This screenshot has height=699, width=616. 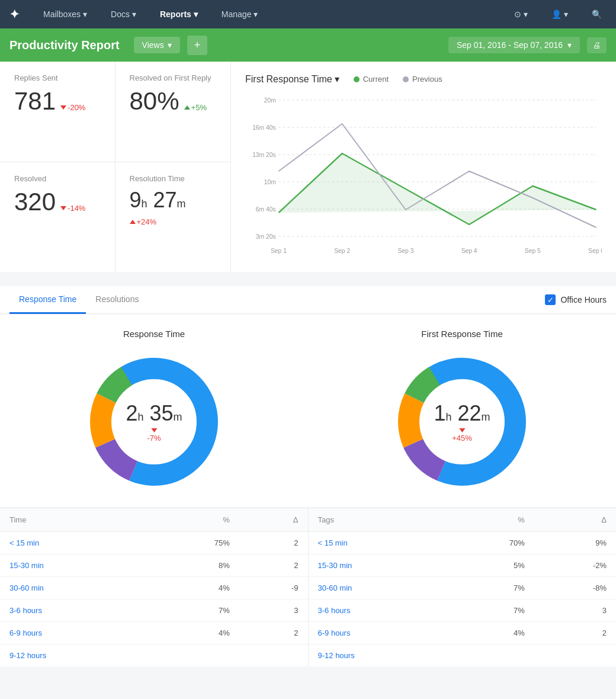 I want to click on tags-data-table: Tags % Δ < 15 min 70% 9% 15-30 min 5% -2…, so click(x=463, y=588).